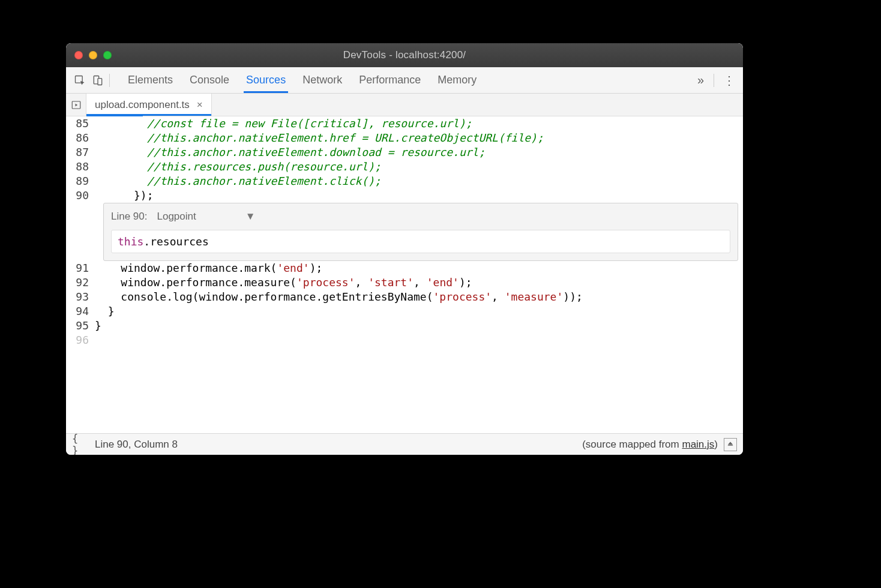 The height and width of the screenshot is (588, 881). I want to click on code-text: });, so click(124, 196).